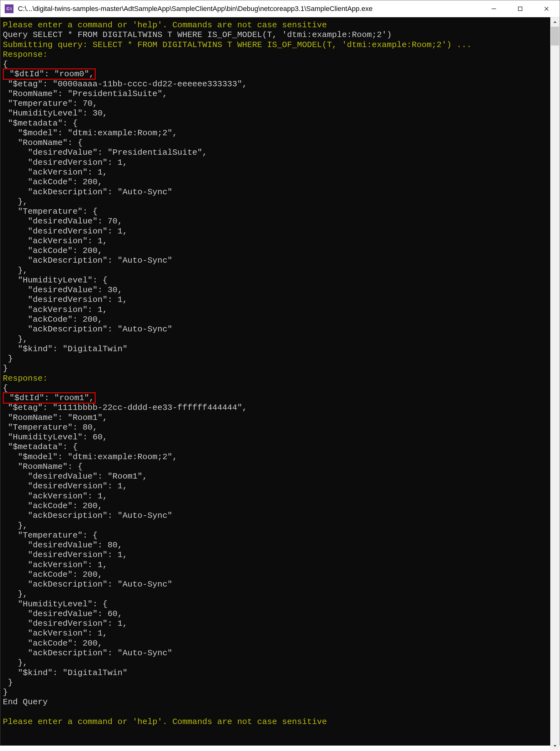  Describe the element at coordinates (50, 103) in the screenshot. I see `json-line: "Temperature": 70,` at that location.